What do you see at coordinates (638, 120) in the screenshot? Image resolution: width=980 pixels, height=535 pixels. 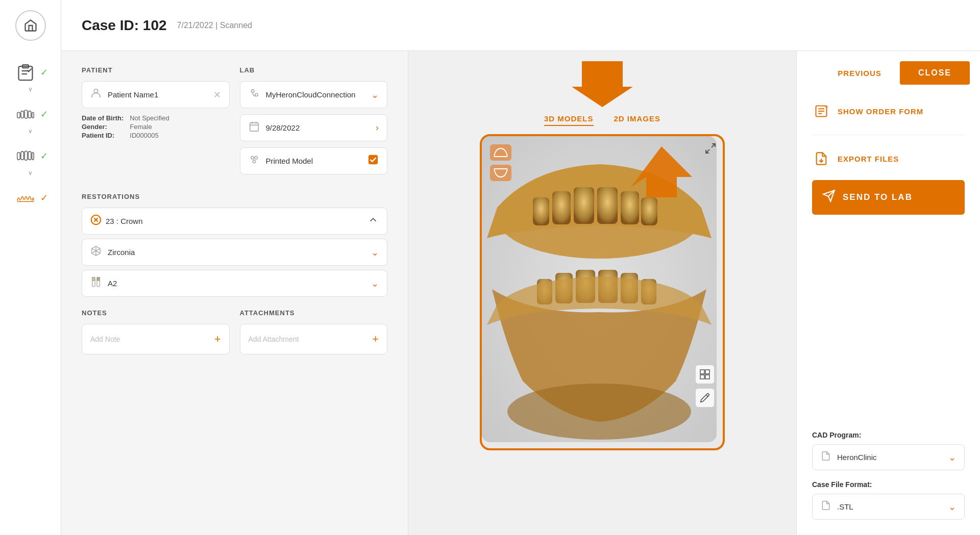 I see `tab-2d-images: 2D IMAGES` at bounding box center [638, 120].